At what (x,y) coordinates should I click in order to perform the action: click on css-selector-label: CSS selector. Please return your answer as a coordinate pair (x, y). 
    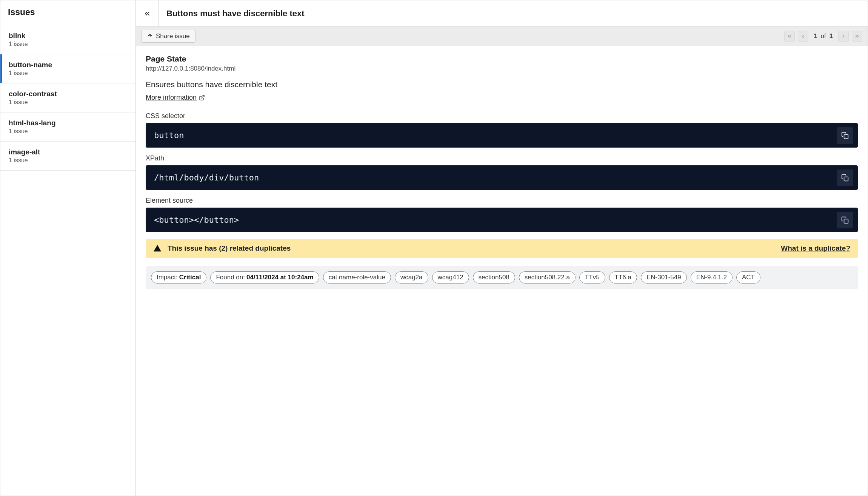
    Looking at the image, I should click on (502, 116).